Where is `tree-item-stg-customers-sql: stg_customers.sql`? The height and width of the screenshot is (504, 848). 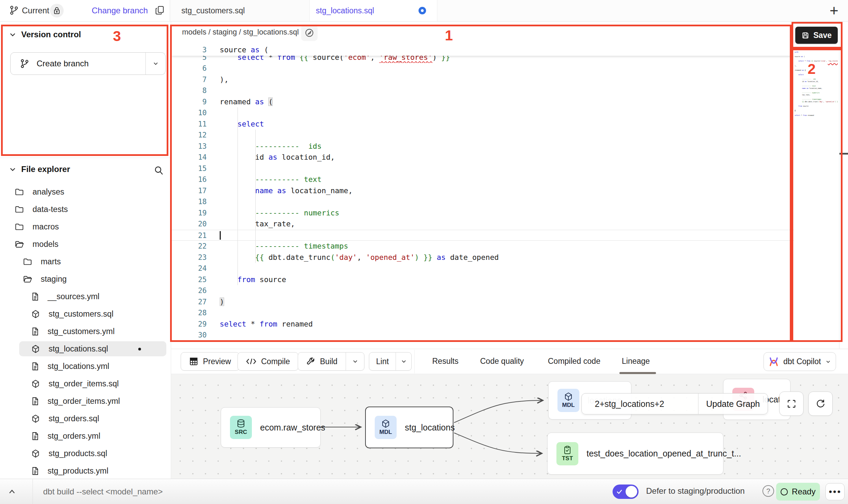 tree-item-stg-customers-sql: stg_customers.sql is located at coordinates (85, 314).